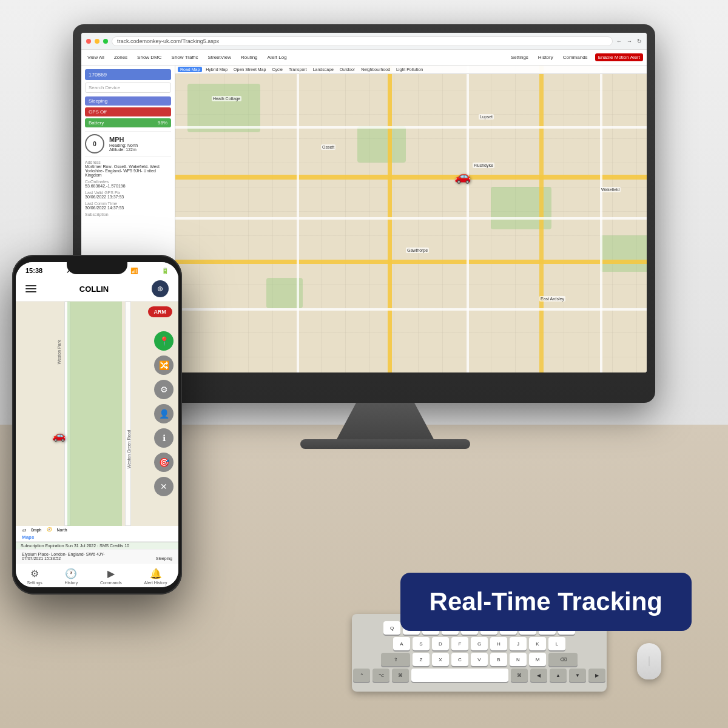 This screenshot has height=728, width=728. What do you see at coordinates (89, 41) in the screenshot?
I see `browser-close-dot` at bounding box center [89, 41].